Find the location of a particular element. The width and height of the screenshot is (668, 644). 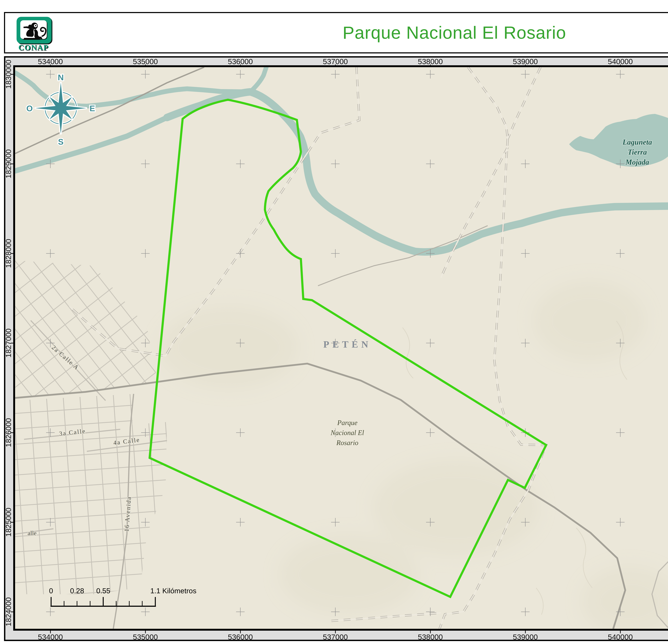

y-axis-label: 1829000 is located at coordinates (8, 164).